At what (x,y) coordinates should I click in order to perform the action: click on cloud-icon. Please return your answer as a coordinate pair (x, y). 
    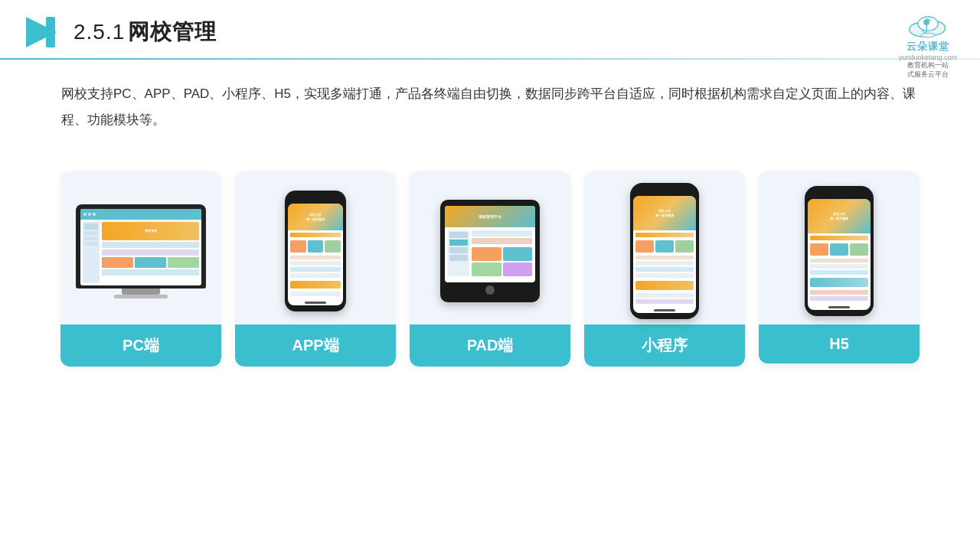
    Looking at the image, I should click on (928, 24).